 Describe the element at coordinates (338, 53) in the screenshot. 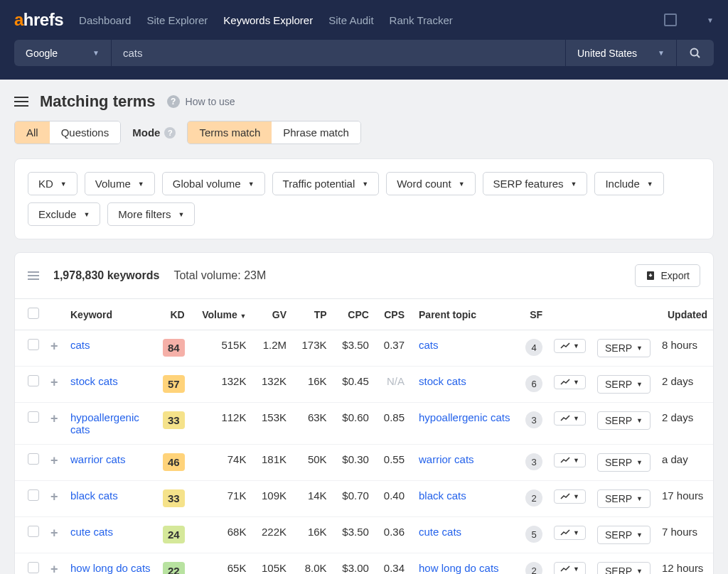

I see `search-input` at that location.